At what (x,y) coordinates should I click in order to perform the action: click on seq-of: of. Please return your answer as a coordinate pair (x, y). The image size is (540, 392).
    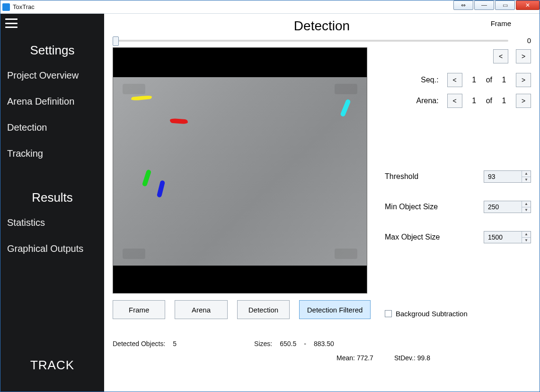
    Looking at the image, I should click on (489, 80).